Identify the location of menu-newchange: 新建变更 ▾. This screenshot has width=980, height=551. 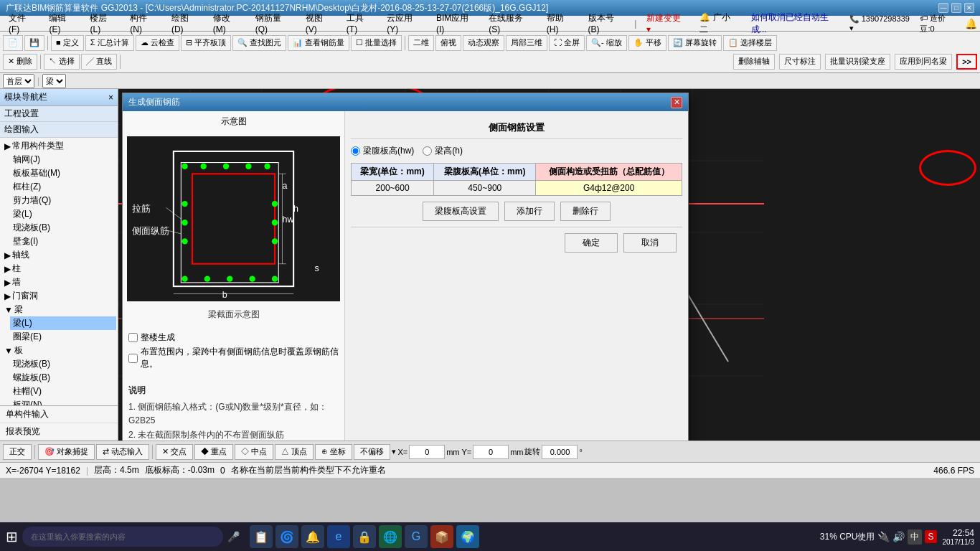
(666, 23).